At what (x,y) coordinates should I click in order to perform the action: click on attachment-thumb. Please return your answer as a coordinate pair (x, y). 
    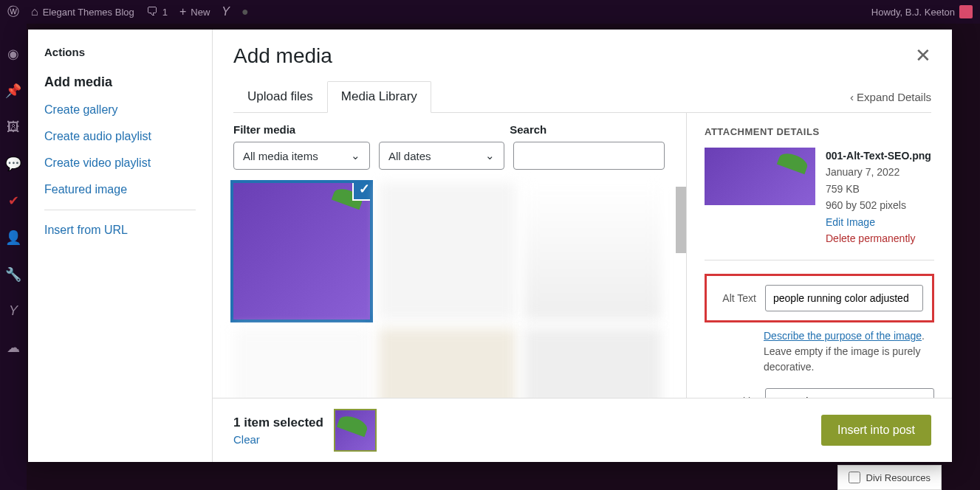
    Looking at the image, I should click on (760, 176).